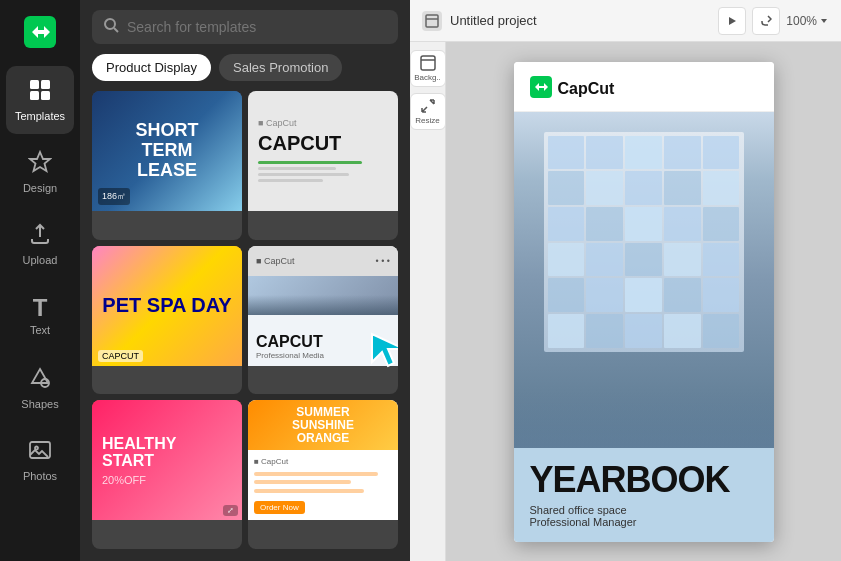 This screenshot has height=561, width=841. Describe the element at coordinates (139, 452) in the screenshot. I see `template-healthy-title: HEALTHYSTART` at that location.